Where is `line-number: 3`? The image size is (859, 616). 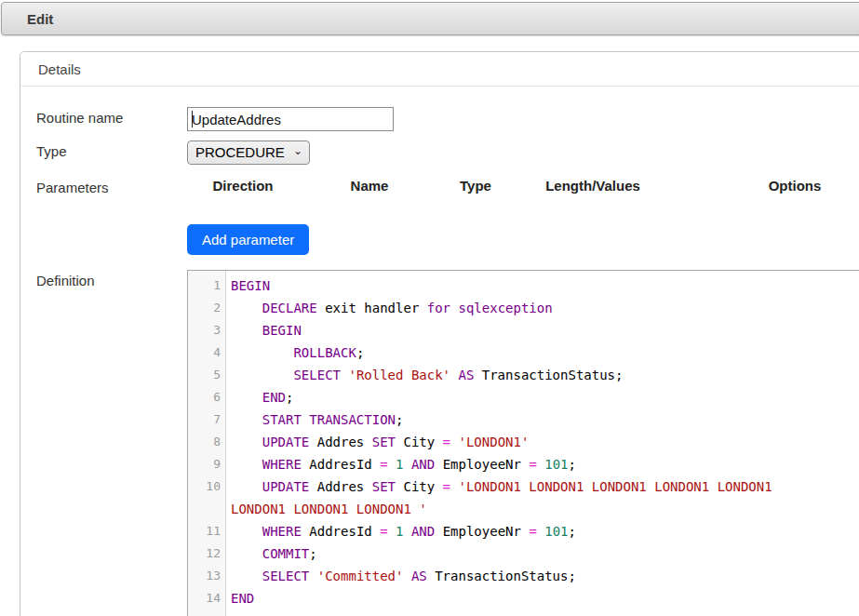 line-number: 3 is located at coordinates (207, 330).